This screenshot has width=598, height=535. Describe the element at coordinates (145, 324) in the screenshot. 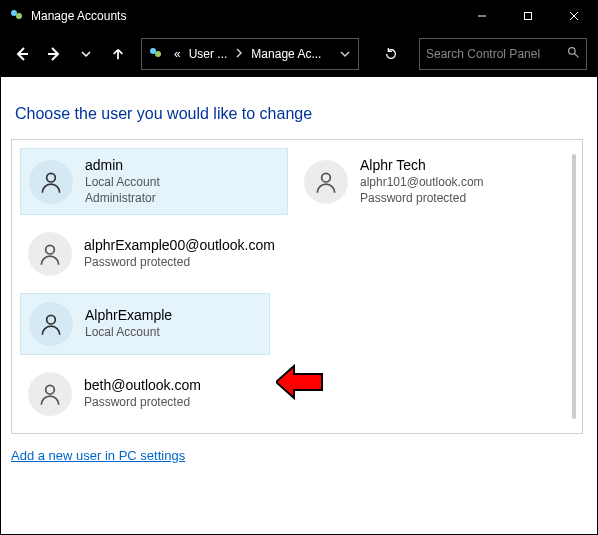

I see `account-tile-alphrexample: AlphrExample Local Account` at that location.